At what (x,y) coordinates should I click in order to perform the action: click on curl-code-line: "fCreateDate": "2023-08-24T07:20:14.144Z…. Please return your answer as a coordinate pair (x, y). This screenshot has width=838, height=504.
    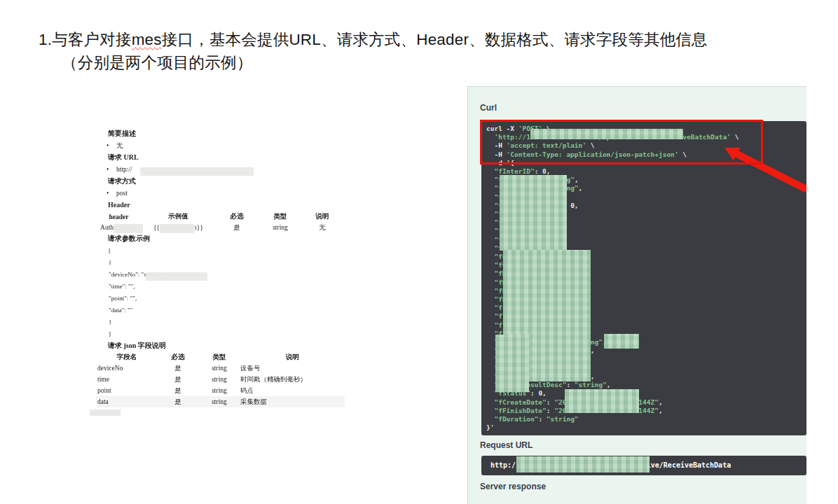
    Looking at the image, I should click on (646, 402).